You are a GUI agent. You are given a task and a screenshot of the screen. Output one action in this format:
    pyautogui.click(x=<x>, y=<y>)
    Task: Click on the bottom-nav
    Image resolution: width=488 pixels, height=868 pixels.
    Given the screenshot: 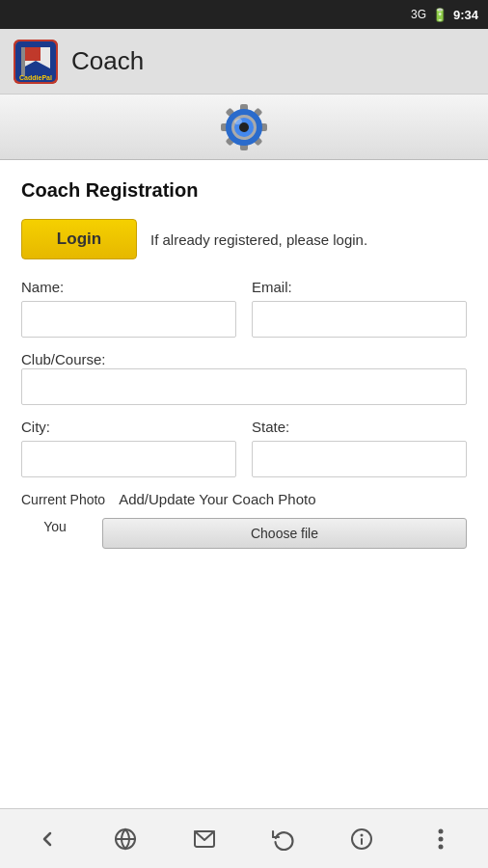 What is the action you would take?
    pyautogui.click(x=244, y=838)
    